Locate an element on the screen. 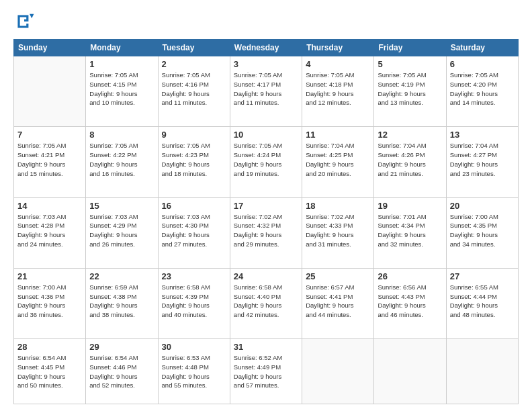 This screenshot has width=532, height=411. table-row: 26Sunrise: 6:56 AMSunset: 4:43 PMDayligh… is located at coordinates (410, 304).